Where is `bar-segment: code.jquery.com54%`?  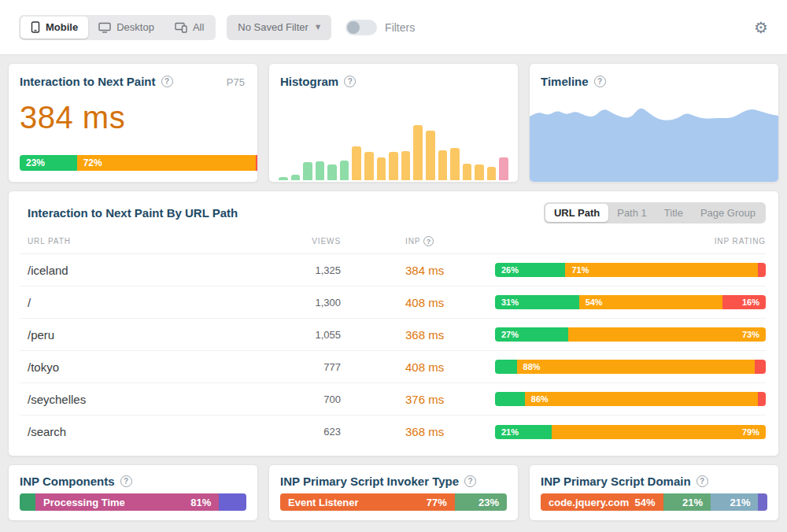
bar-segment: code.jquery.com54% is located at coordinates (602, 502).